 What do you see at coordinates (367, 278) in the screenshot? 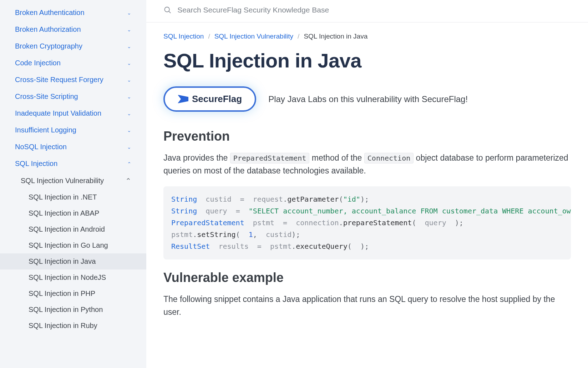
I see `heading-vulnerable-example: Vulnerable example` at bounding box center [367, 278].